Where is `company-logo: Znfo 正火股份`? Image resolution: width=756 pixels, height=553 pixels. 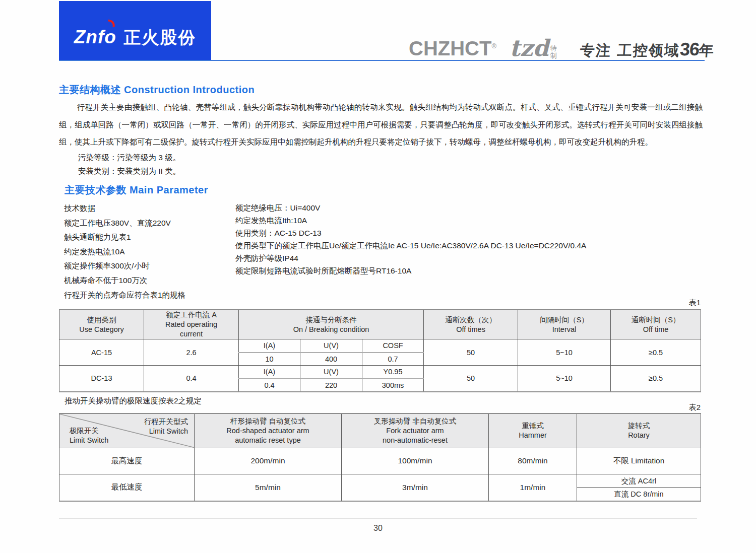 company-logo: Znfo 正火股份 is located at coordinates (135, 31).